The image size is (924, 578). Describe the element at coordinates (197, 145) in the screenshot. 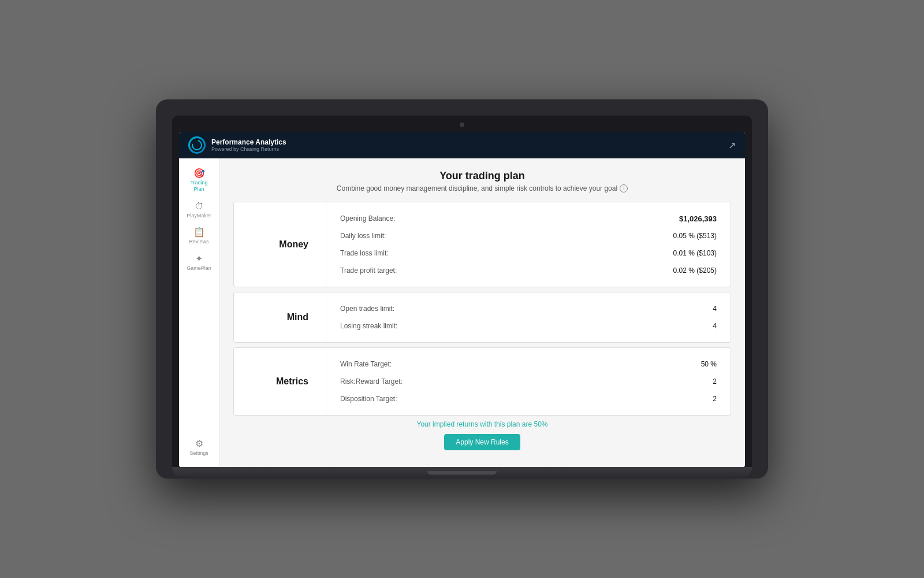

I see `brand-logo-icon` at that location.